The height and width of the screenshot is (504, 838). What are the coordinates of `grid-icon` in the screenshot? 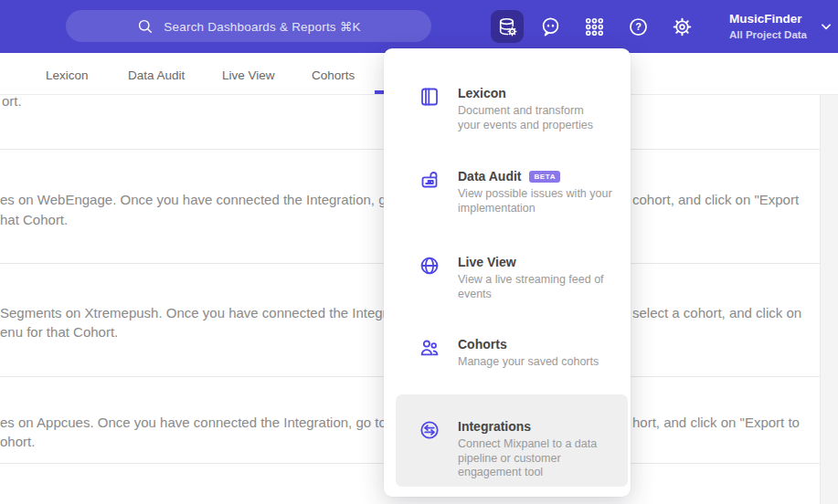 It's located at (594, 27).